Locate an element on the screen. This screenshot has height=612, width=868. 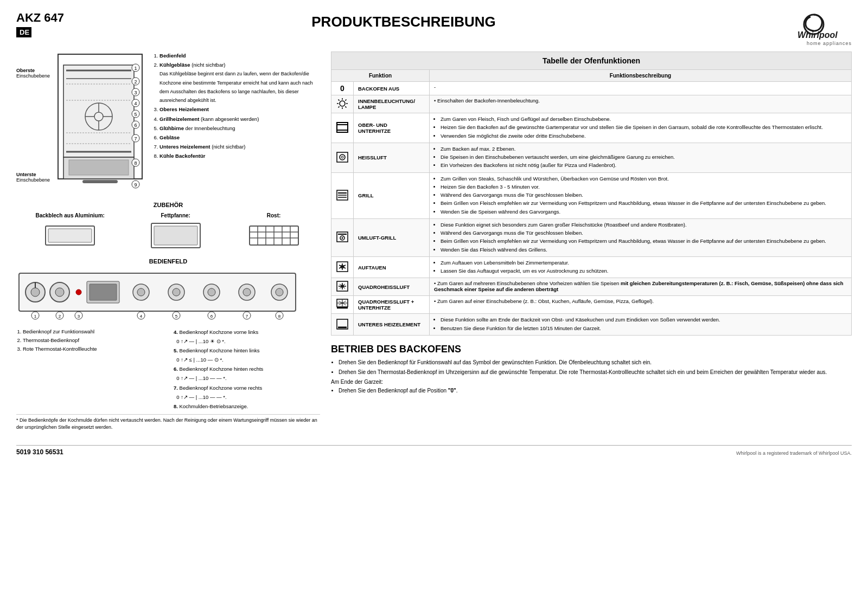
table-row-quadroheissluft: QUADROHEISSLUFT • Zum Garen auf mehreren… is located at coordinates (591, 287).